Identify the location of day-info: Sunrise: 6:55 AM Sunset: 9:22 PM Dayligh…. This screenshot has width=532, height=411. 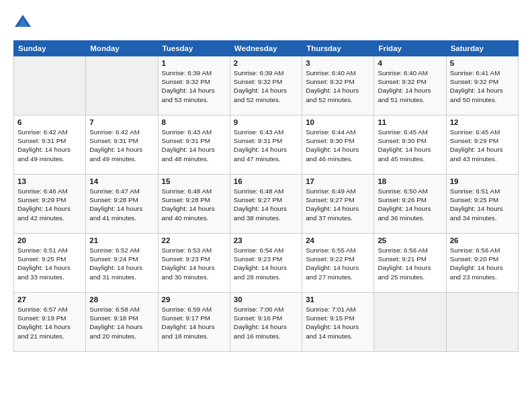
(338, 263).